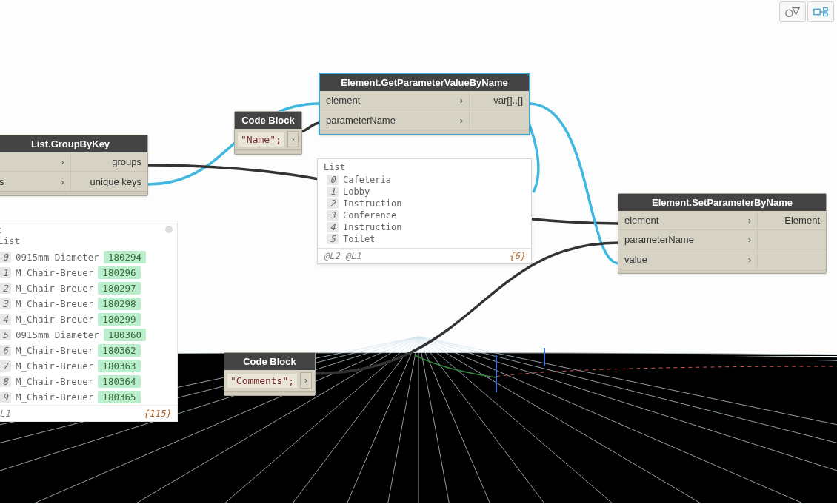  What do you see at coordinates (333, 215) in the screenshot?
I see `list-index: 3` at bounding box center [333, 215].